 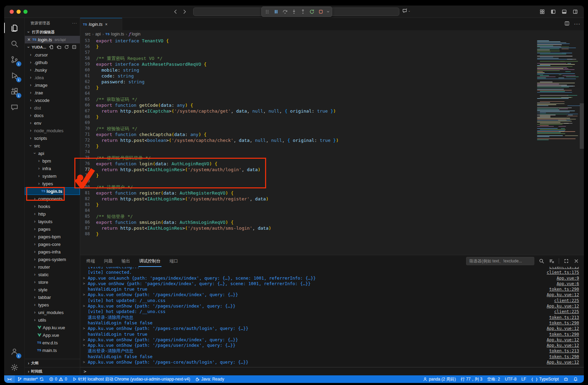 What do you see at coordinates (566, 261) in the screenshot?
I see `maximize-panel-icon` at bounding box center [566, 261].